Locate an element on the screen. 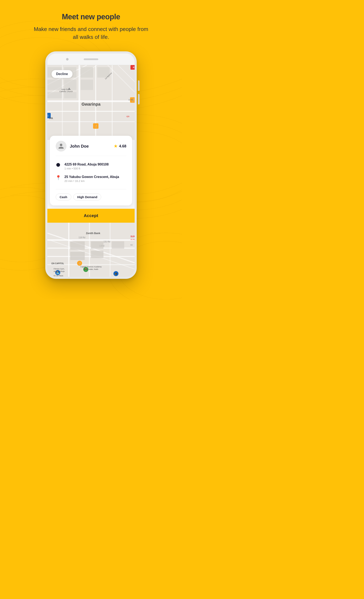  svg-text: Bua Estate, Kado is located at coordinates (91, 269).